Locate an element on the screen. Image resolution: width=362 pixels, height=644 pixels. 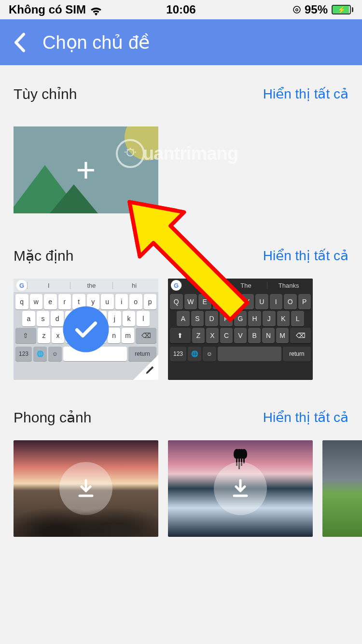
battery-icon: ⚡ is located at coordinates (343, 10).